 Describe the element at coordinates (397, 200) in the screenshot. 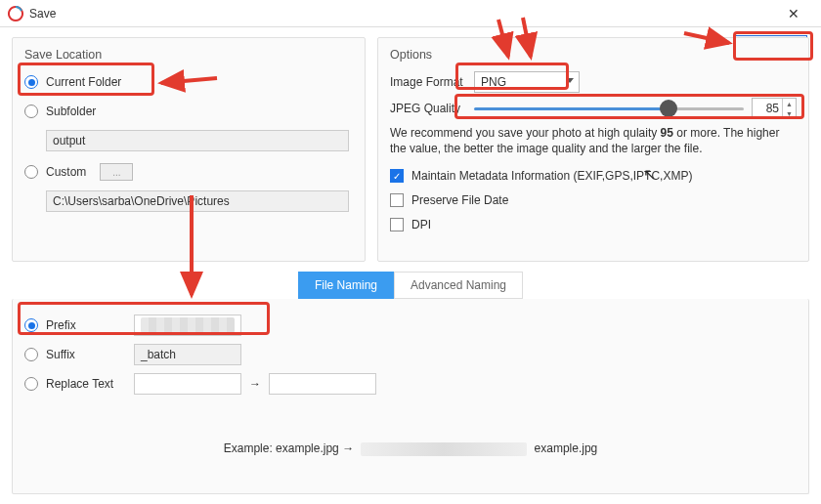

I see `checkbox-preserve-date` at that location.